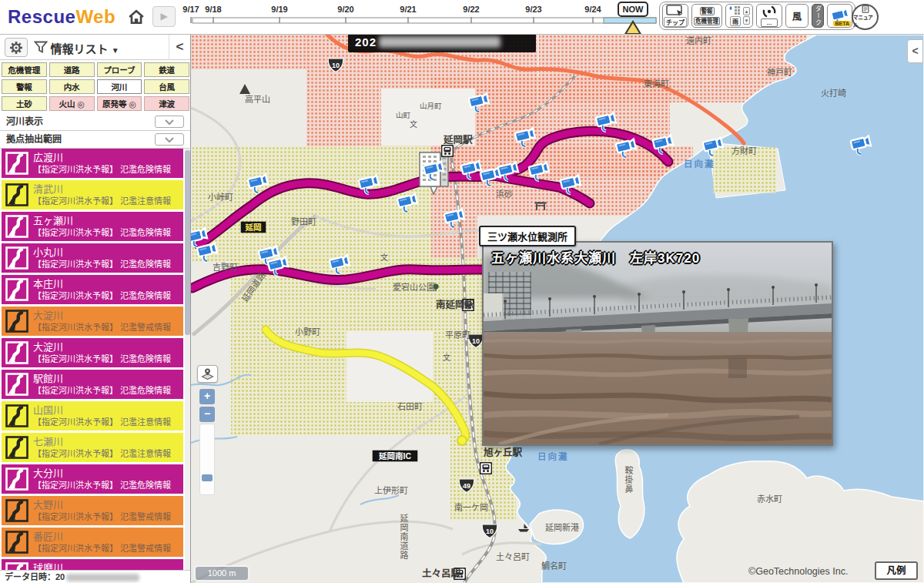  Describe the element at coordinates (92, 479) in the screenshot. I see `river-alert-item: 大分川 【指定河川洪水予報】 氾濫危険情報` at that location.